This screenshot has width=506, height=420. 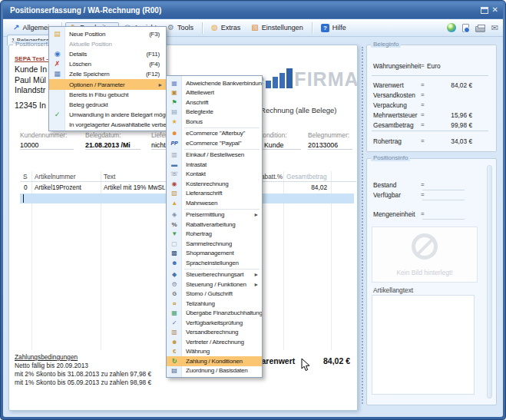 I want to click on menu-item-zeile-speichern: ▦Zeile Speichern(F12), so click(x=107, y=74).